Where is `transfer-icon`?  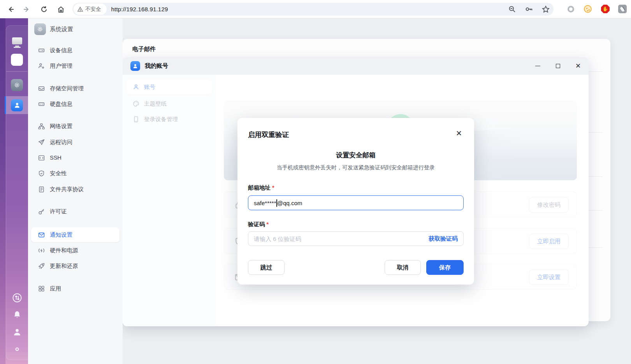
transfer-icon is located at coordinates (17, 298).